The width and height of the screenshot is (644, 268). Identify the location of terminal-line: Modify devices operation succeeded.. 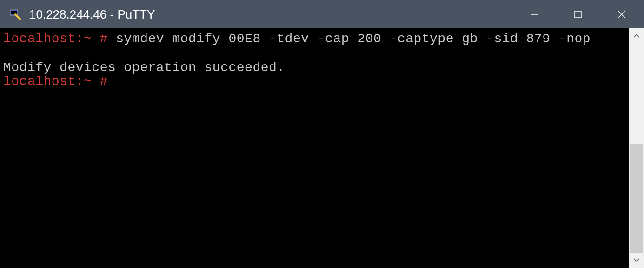
(314, 68).